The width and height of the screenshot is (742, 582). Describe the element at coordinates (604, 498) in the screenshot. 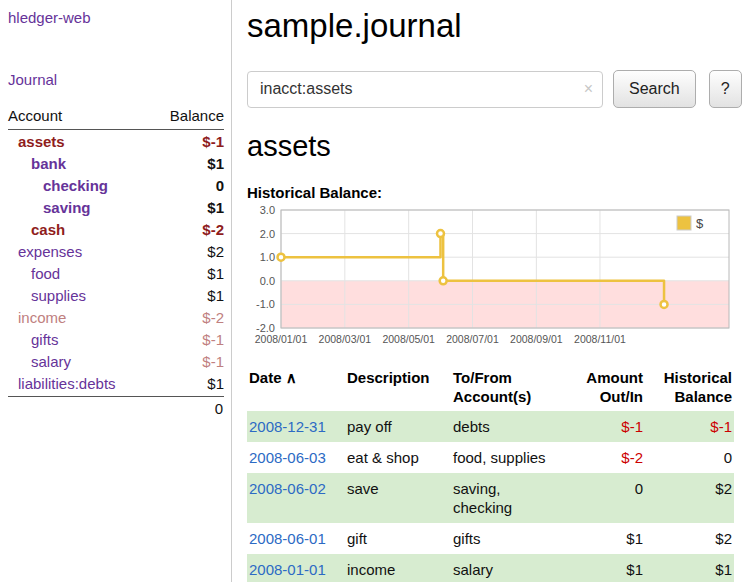

I see `transaction-amount: 0` at that location.